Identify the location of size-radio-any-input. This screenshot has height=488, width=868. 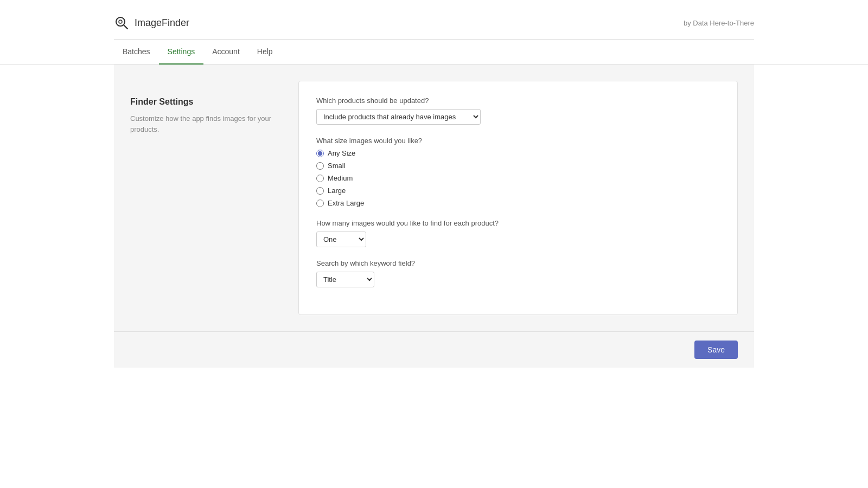
(320, 153).